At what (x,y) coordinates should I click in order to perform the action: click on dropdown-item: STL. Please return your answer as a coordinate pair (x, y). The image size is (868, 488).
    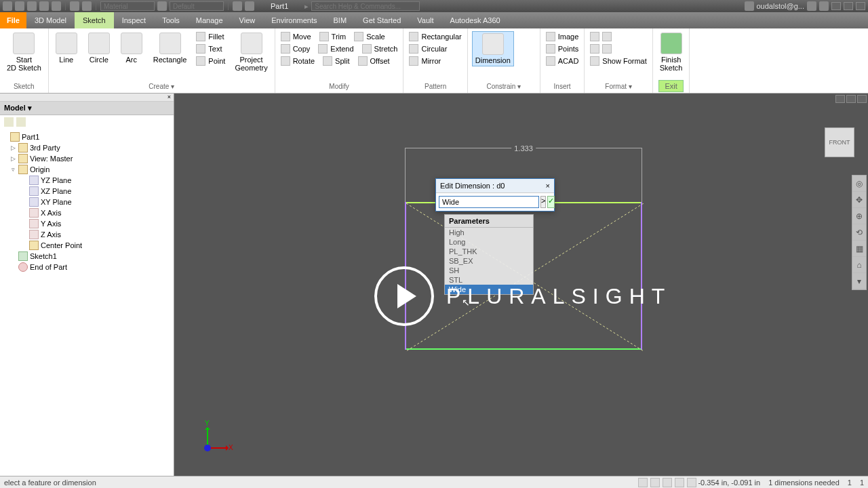
    Looking at the image, I should click on (489, 280).